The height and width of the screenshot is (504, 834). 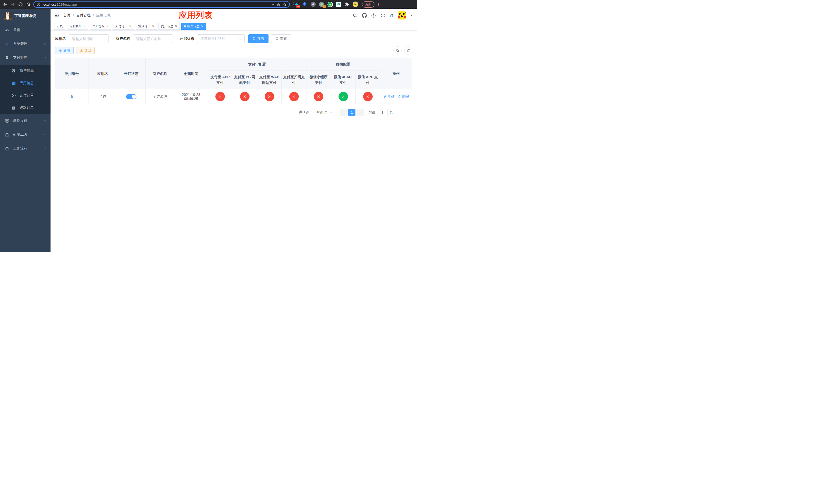 What do you see at coordinates (324, 112) in the screenshot?
I see `page-size-select: 10条/页` at bounding box center [324, 112].